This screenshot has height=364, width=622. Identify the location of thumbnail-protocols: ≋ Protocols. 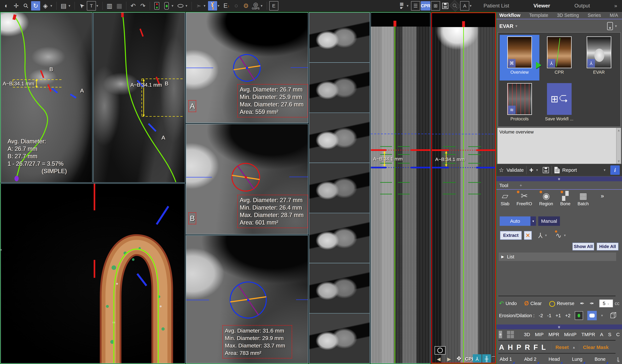
(519, 104).